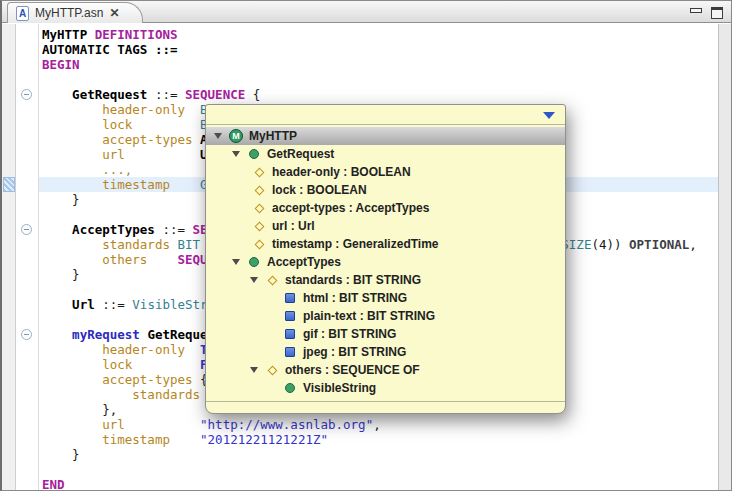  Describe the element at coordinates (378, 440) in the screenshot. I see `code-line: timestamp "20121221121221Z"` at that location.